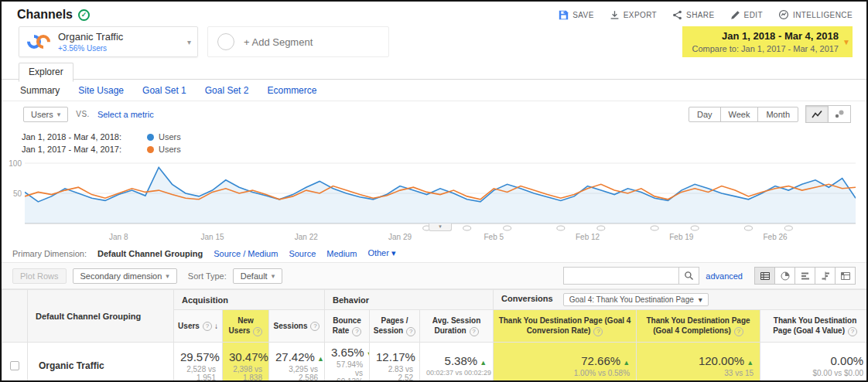  Describe the element at coordinates (198, 326) in the screenshot. I see `column-header-users: Users?↓` at that location.